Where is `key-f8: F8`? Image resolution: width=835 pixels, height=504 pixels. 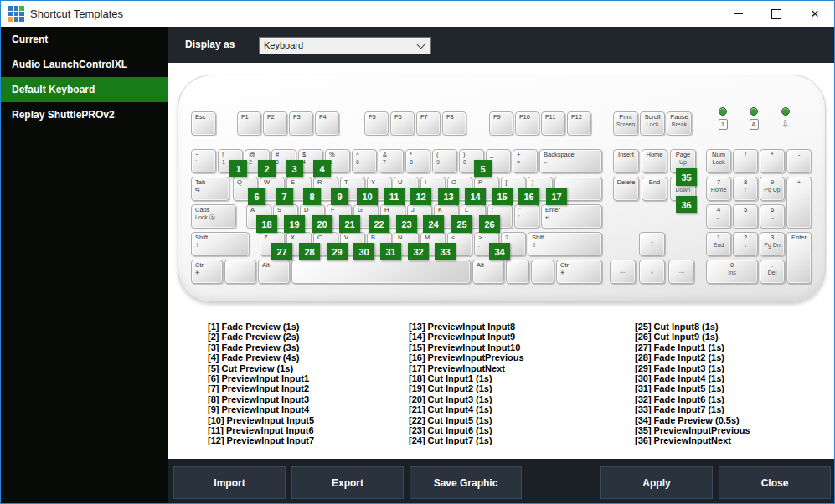 key-f8: F8 is located at coordinates (454, 124).